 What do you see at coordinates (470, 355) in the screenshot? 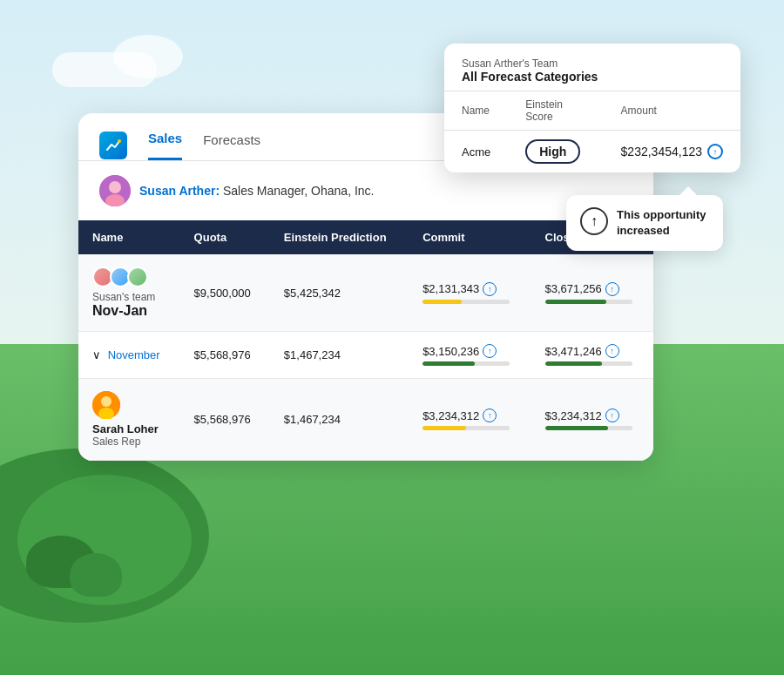
I see `november-commit-cell: $3,150,236 ↑` at bounding box center [470, 355].